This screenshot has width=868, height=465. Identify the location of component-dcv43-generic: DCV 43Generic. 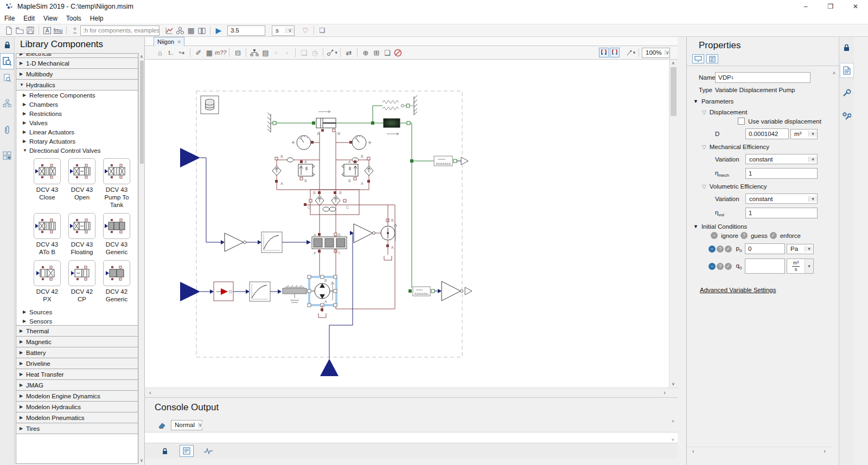
(117, 234).